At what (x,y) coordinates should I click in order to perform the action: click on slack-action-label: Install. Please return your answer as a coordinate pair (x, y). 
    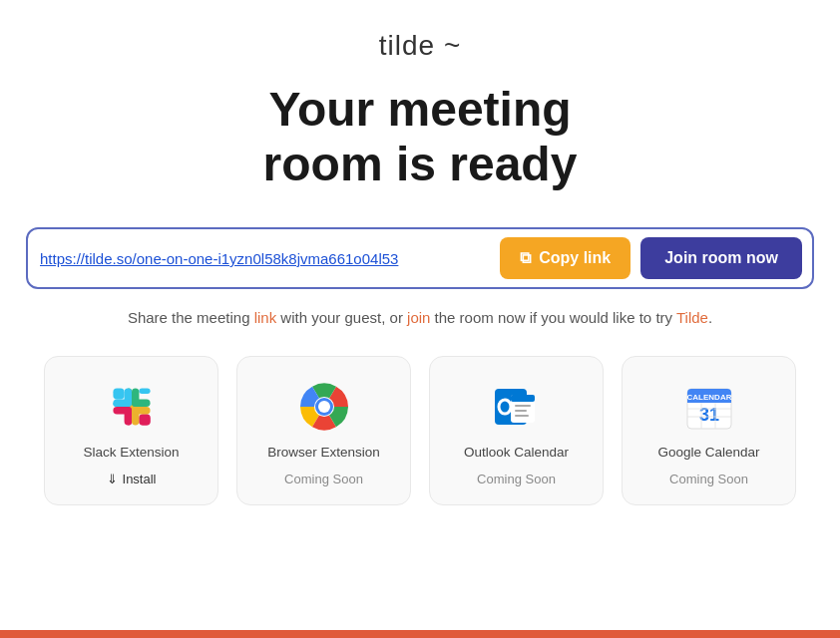
    Looking at the image, I should click on (140, 478).